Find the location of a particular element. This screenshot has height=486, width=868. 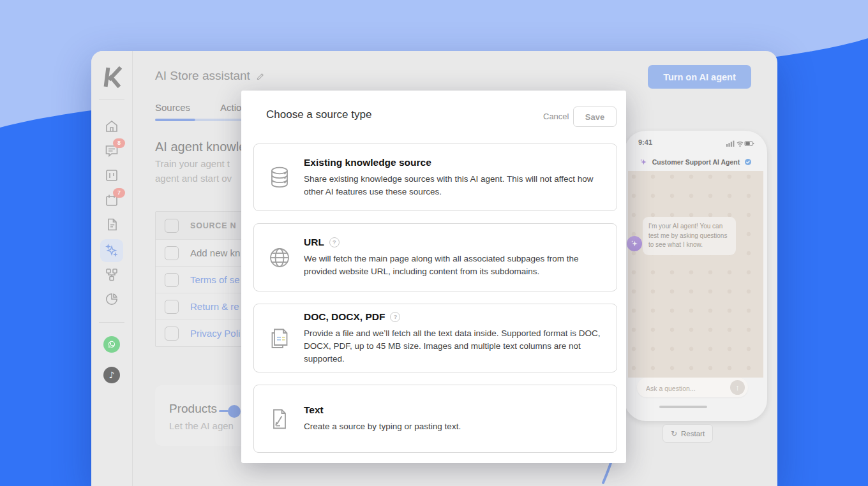

option-body: DOC, DOCX, PDF ? Provide a file and we’l… is located at coordinates (454, 338).